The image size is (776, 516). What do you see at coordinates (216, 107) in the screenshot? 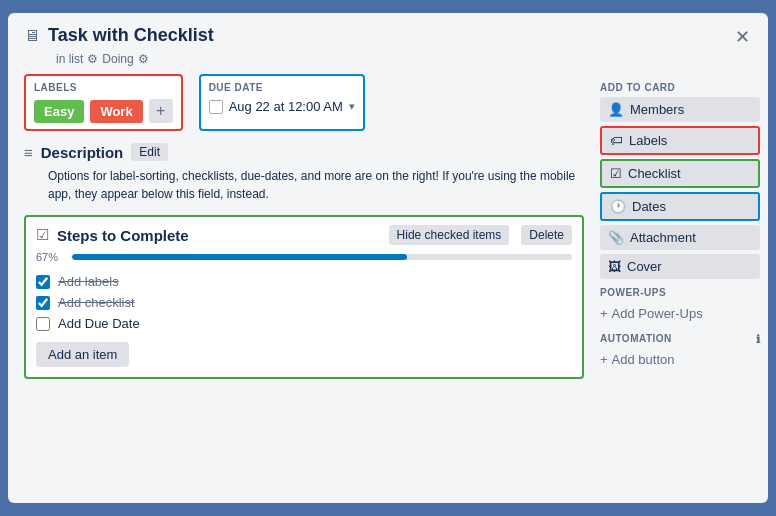
I see `duedate-checkbox` at bounding box center [216, 107].